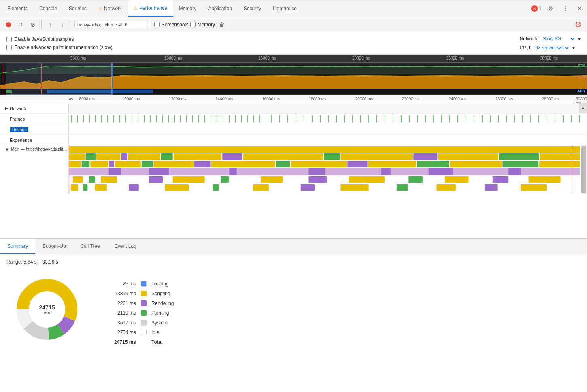  I want to click on rendering-label: Rendering, so click(163, 303).